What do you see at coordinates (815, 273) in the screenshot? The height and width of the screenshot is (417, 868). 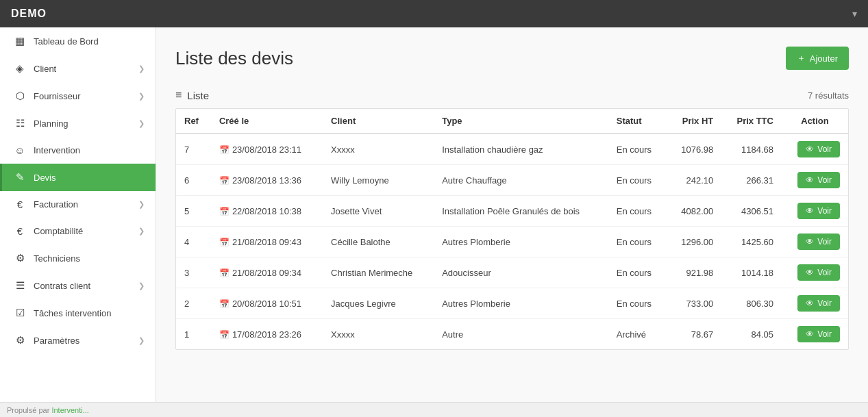 I see `cell-action-4: 👁 Voir` at bounding box center [815, 273].